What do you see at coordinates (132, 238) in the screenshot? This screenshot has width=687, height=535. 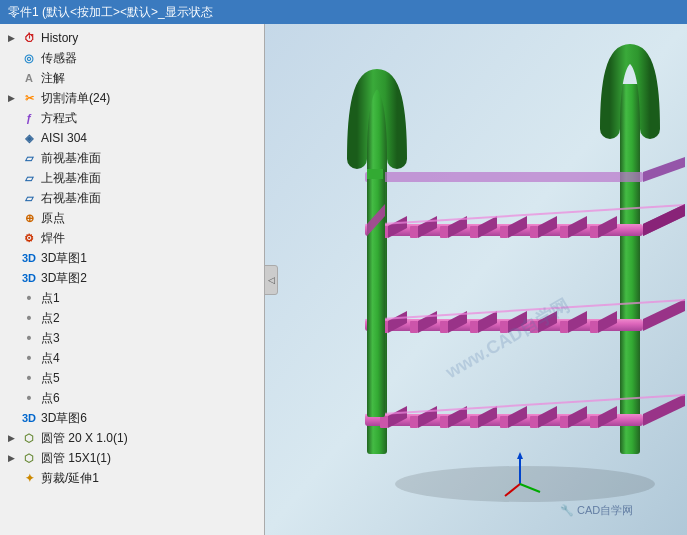 I see `tree-item-weld: ⚙焊件` at bounding box center [132, 238].